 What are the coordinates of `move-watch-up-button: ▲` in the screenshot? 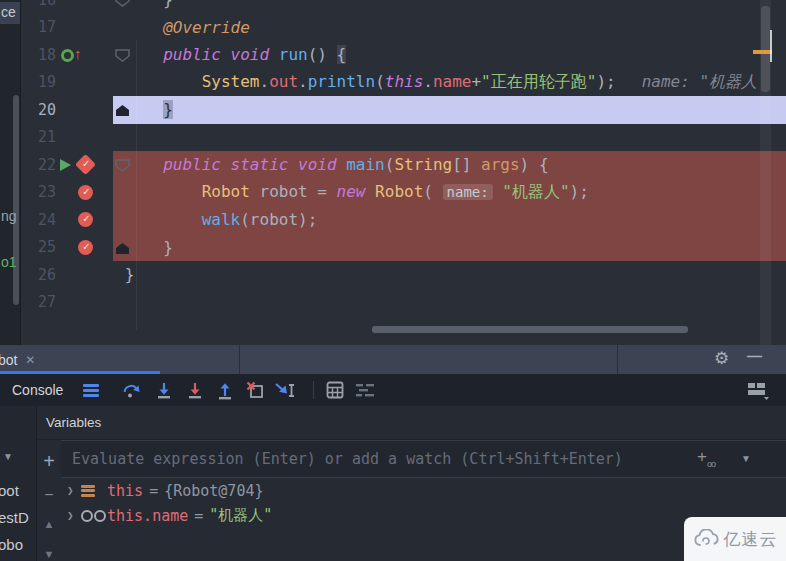 It's located at (49, 524).